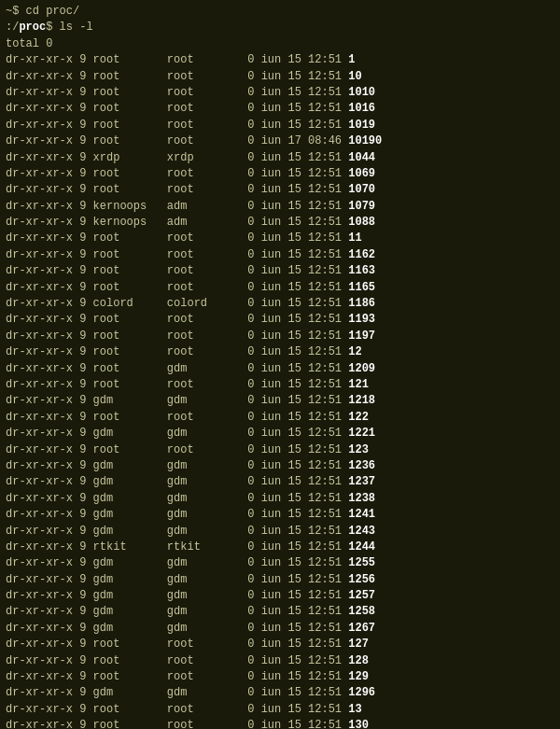 This screenshot has width=560, height=729. What do you see at coordinates (43, 11) in the screenshot?
I see `prompt-prefix: ~$ cd proc/` at bounding box center [43, 11].